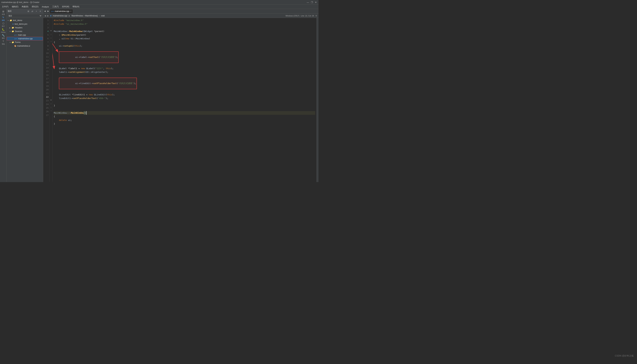 This screenshot has height=364, width=637. Describe the element at coordinates (66, 7) in the screenshot. I see `menu-controls: 控件(W)` at that location.